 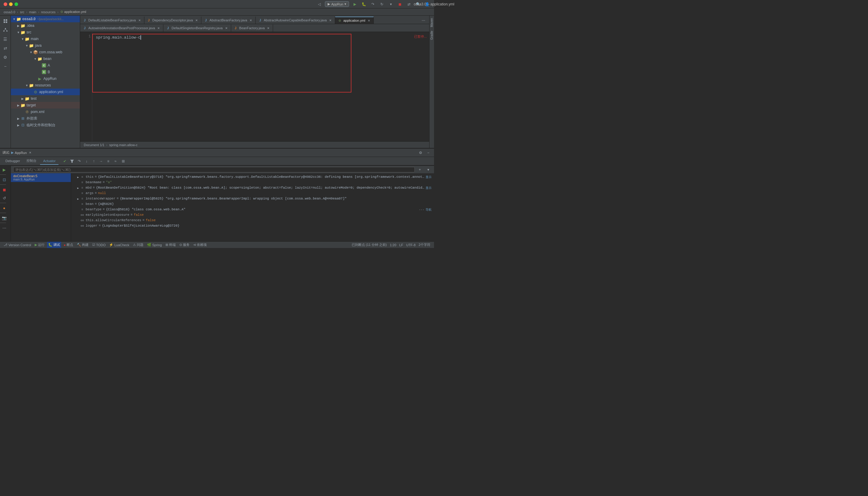 What do you see at coordinates (200, 245) in the screenshot?
I see `status-dependencies: ⊲ 依赖项` at bounding box center [200, 245].